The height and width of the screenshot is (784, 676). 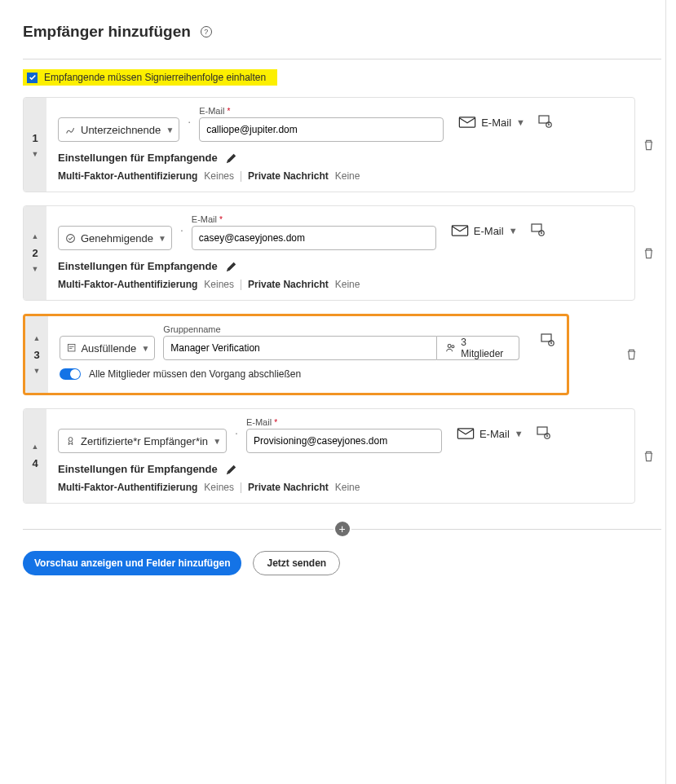 I want to click on role-label: Ausfüllende, so click(x=108, y=349).